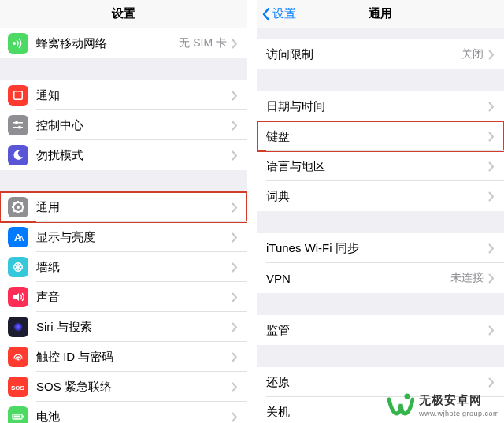  What do you see at coordinates (18, 207) in the screenshot?
I see `general-icon` at bounding box center [18, 207].